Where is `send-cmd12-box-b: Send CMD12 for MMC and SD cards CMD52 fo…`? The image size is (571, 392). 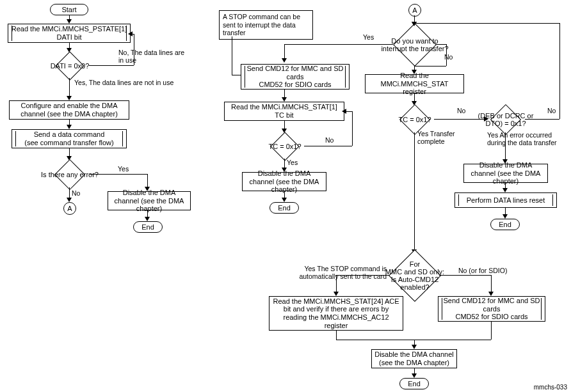 send-cmd12-box-b: Send CMD12 for MMC and SD cards CMD52 fo… is located at coordinates (492, 309).